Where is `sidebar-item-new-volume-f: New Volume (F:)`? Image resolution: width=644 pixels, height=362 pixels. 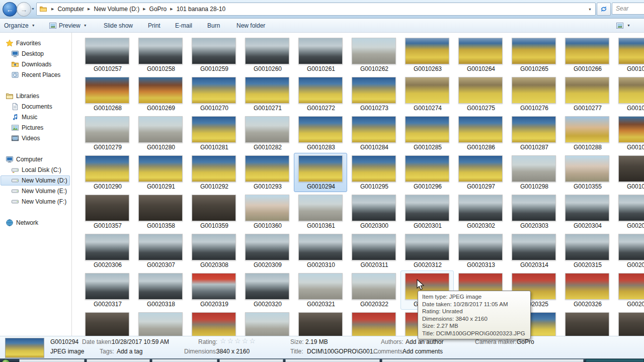
sidebar-item-new-volume-f: New Volume (F:) is located at coordinates (35, 202).